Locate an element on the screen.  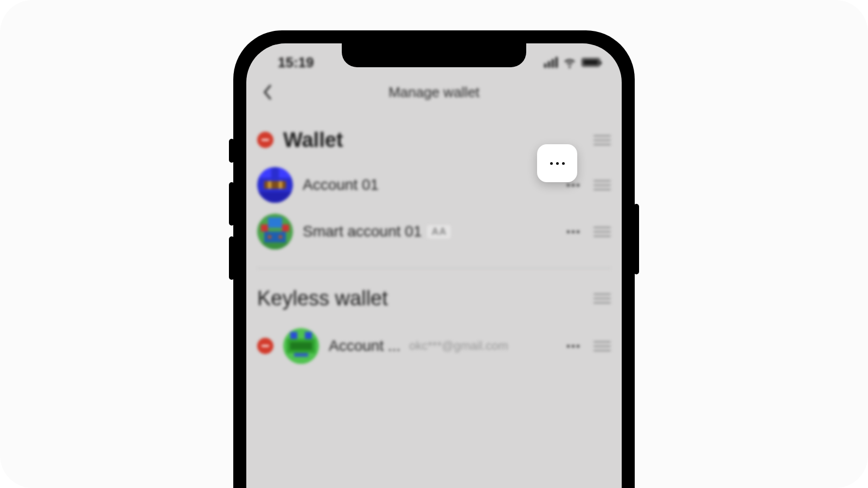
wallet-more-button-highlight is located at coordinates (557, 163).